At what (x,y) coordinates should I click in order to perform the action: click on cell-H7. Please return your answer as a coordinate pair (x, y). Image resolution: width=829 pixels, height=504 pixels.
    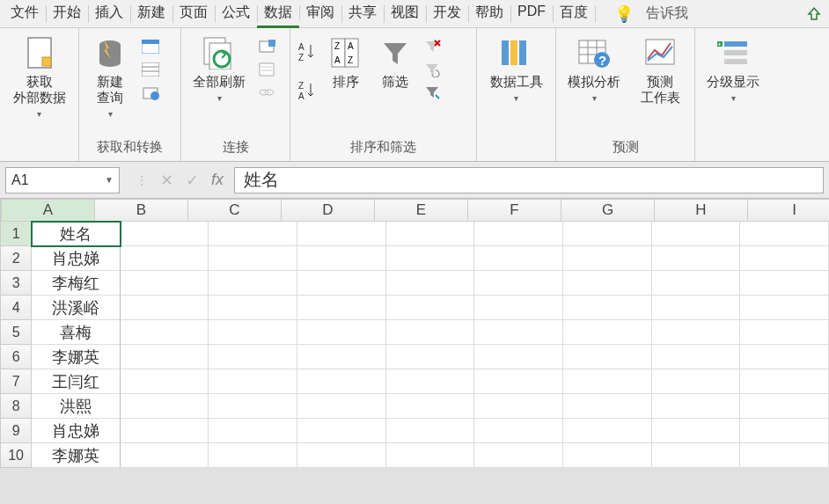
    Looking at the image, I should click on (697, 382).